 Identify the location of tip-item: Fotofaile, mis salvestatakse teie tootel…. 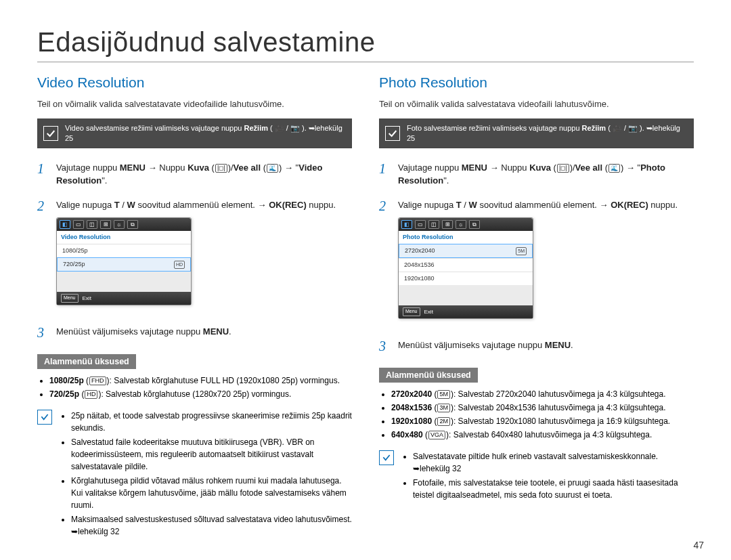
(554, 489).